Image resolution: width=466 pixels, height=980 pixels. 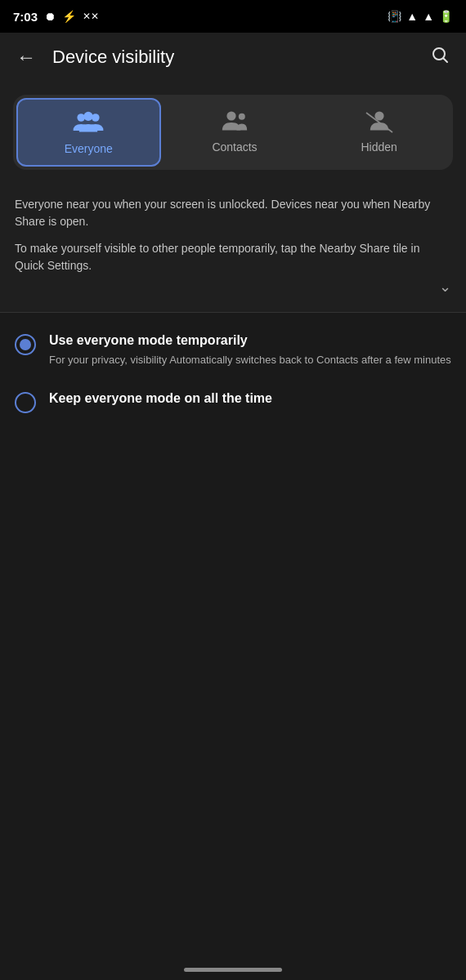 What do you see at coordinates (234, 147) in the screenshot?
I see `tab-contacts-label: Contacts` at bounding box center [234, 147].